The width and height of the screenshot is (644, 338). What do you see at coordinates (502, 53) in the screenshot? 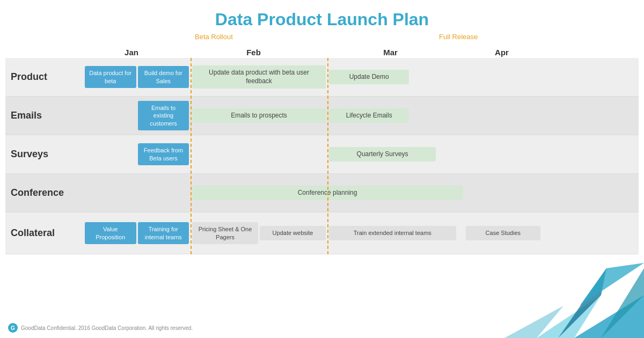
I see `month-apr: Apr` at bounding box center [502, 53].